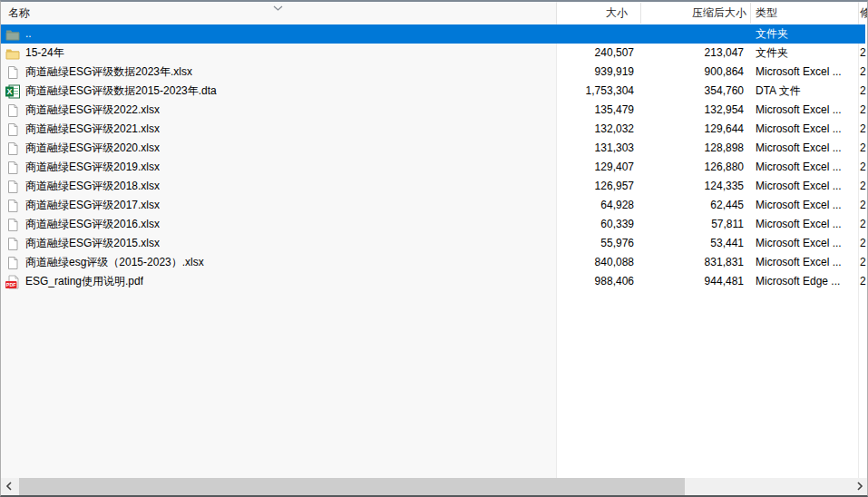 Image resolution: width=868 pixels, height=497 pixels. Describe the element at coordinates (93, 149) in the screenshot. I see `file-name: 商道融绿ESG评级2020.xlsx` at that location.